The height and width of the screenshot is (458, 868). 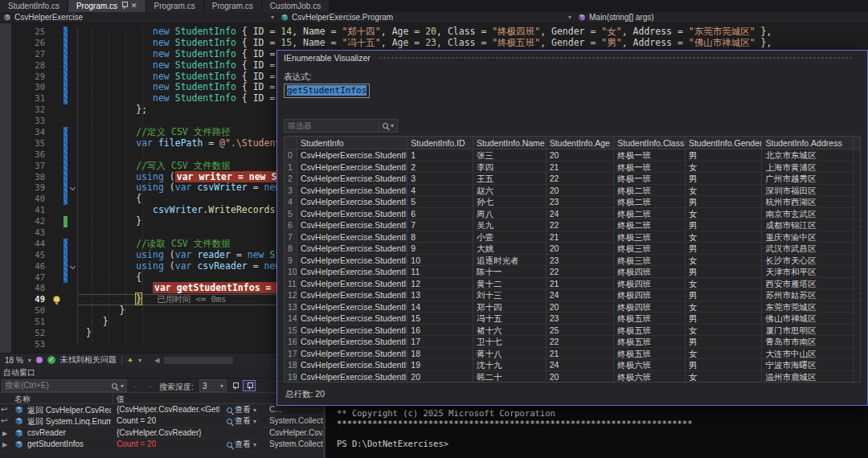 What do you see at coordinates (233, 6) in the screenshot?
I see `tab-program-cs-3: Program.cs` at bounding box center [233, 6].